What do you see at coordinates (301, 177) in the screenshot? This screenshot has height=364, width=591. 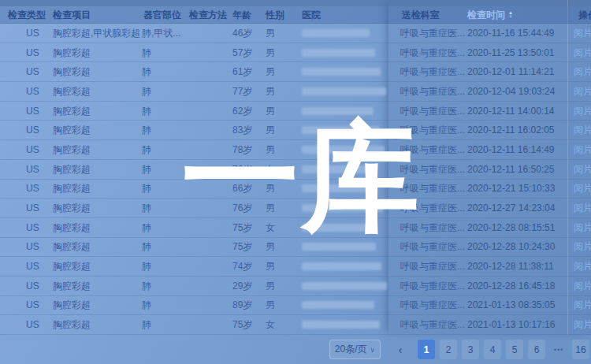 I see `watermark-text: 一库` at bounding box center [301, 177].